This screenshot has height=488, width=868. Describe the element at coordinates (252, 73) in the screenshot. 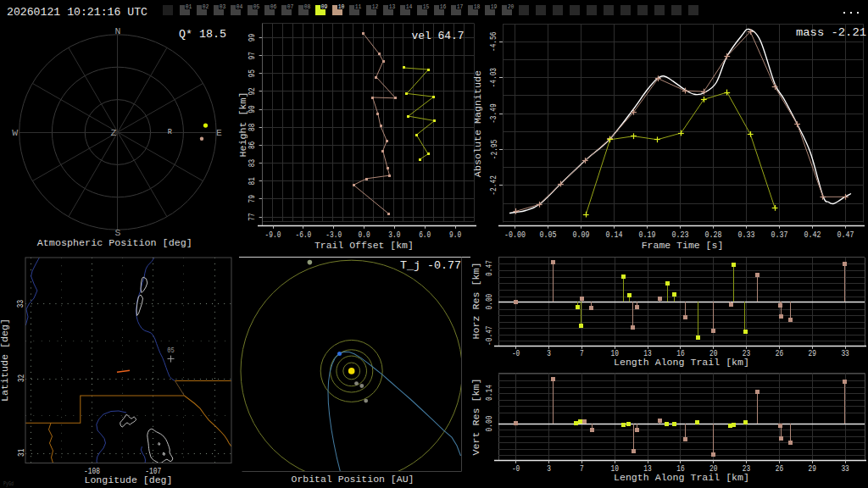

I see `svg-text: 95` at that location.